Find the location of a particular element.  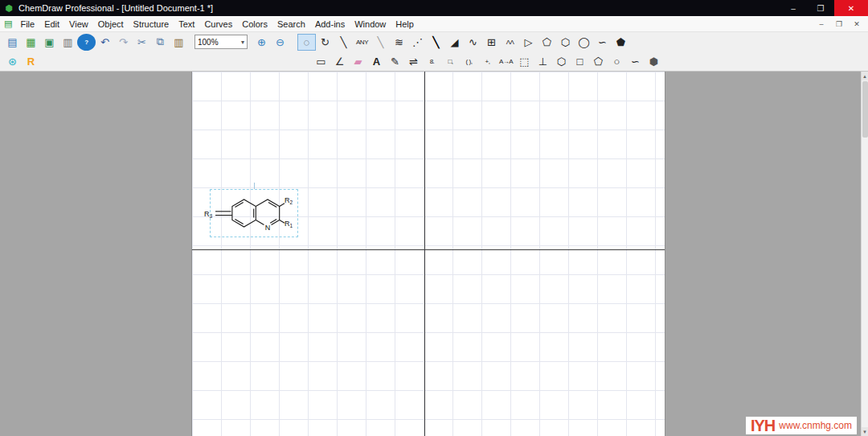

square-template-icon: □ is located at coordinates (580, 61).